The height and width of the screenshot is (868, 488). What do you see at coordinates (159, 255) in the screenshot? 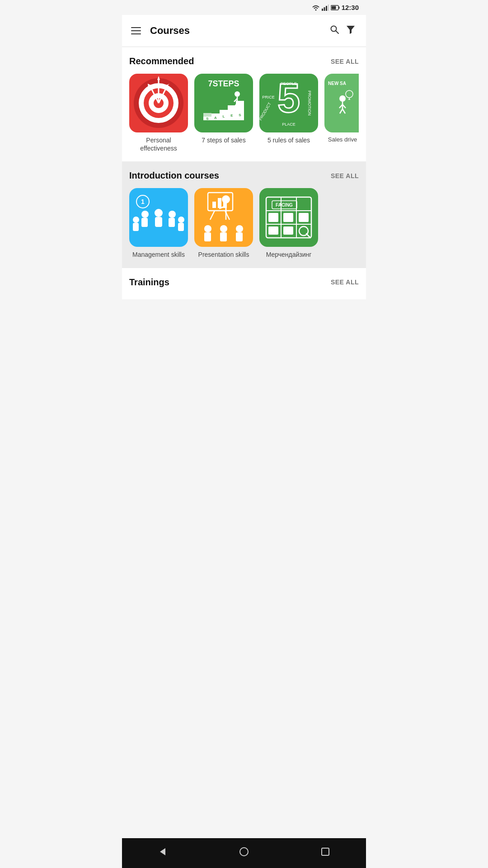
I see `course-label-management-skills: Management skills` at bounding box center [159, 255].